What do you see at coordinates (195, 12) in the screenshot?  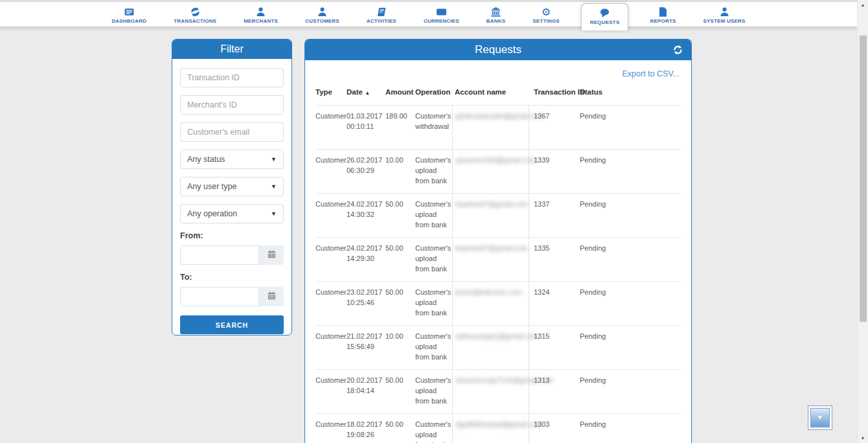 I see `sync-icon` at bounding box center [195, 12].